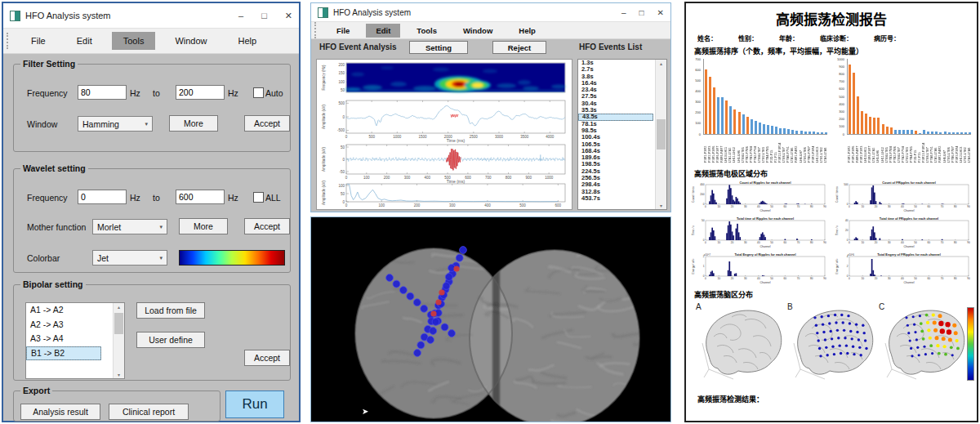 Image resolution: width=980 pixels, height=424 pixels. Describe the element at coordinates (799, 279) in the screenshot. I see `svg-text: 70` at that location.